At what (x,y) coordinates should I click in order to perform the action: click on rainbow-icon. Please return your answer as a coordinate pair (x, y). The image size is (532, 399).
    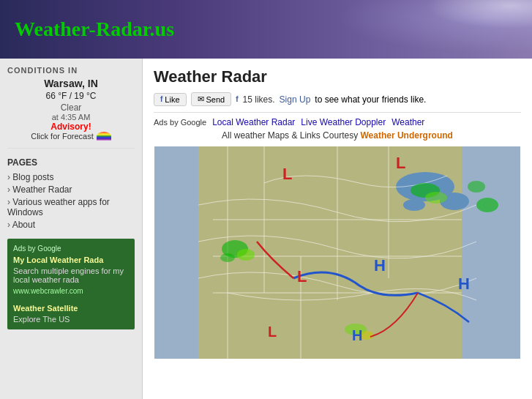
    Looking at the image, I should click on (104, 136).